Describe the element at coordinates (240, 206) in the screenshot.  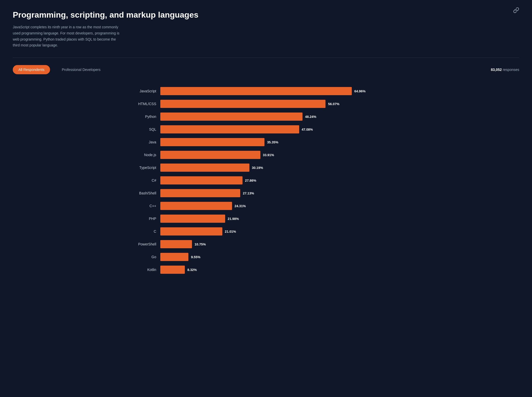
I see `chart-pct-label: 24.31%` at that location.